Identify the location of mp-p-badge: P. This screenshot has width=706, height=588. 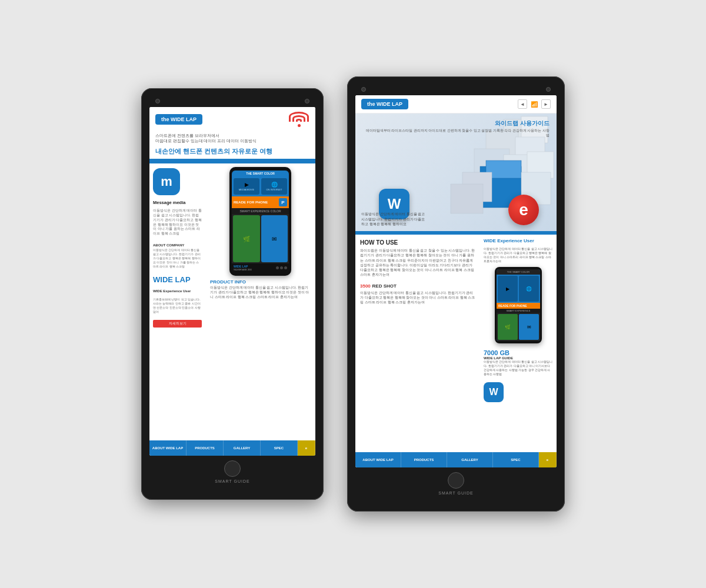
(283, 202).